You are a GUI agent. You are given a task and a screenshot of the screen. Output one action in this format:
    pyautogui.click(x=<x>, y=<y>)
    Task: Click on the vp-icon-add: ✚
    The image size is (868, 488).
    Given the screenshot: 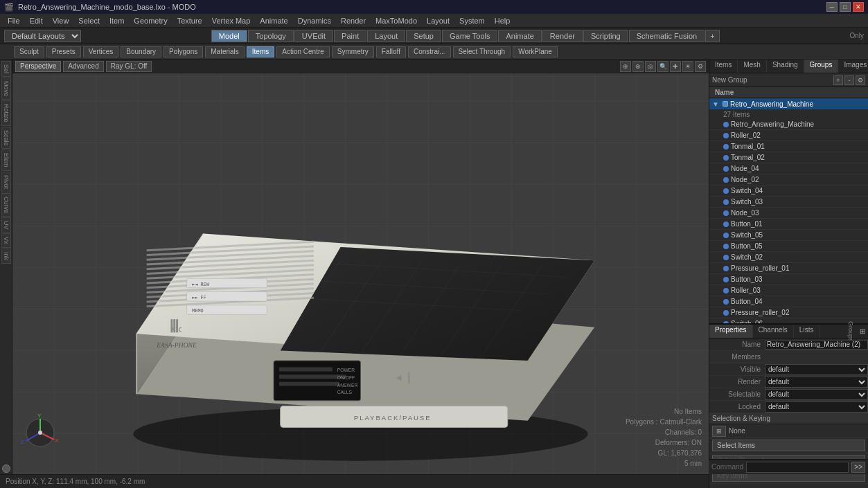 What is the action you would take?
    pyautogui.click(x=675, y=66)
    